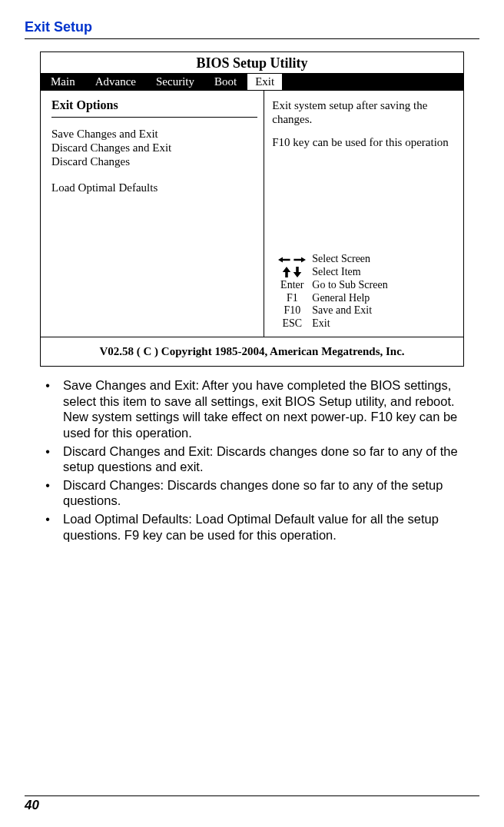 Image resolution: width=504 pixels, height=827 pixels. Describe the element at coordinates (226, 81) in the screenshot. I see `bios-tab-boot: Boot` at that location.